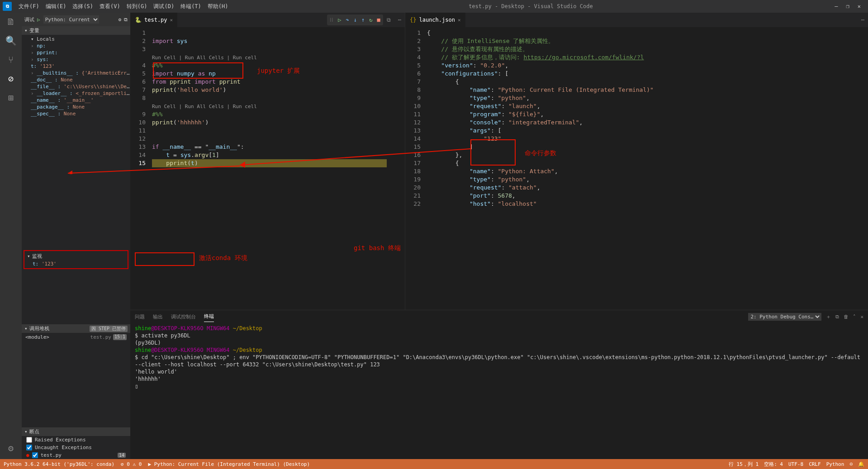 The image size is (868, 469). What do you see at coordinates (79, 100) in the screenshot?
I see `variable-row: __name__ : '__main__'` at bounding box center [79, 100].